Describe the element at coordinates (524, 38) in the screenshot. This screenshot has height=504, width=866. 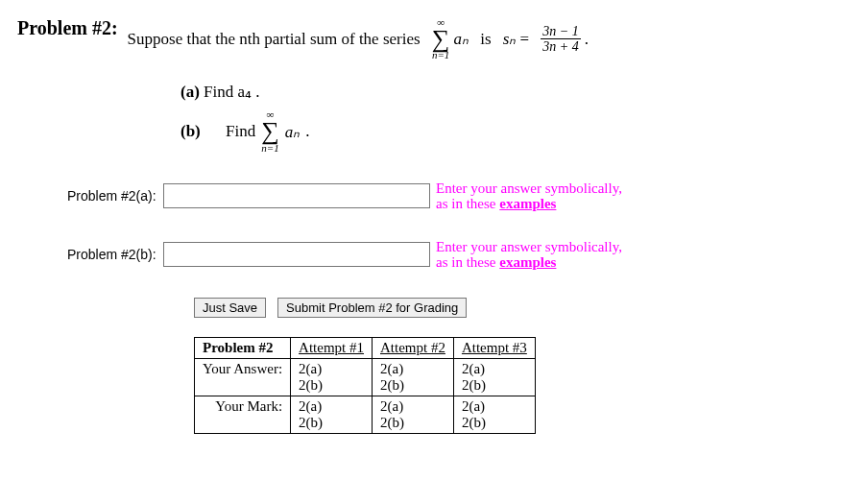
I see `equals-sign: =` at that location.